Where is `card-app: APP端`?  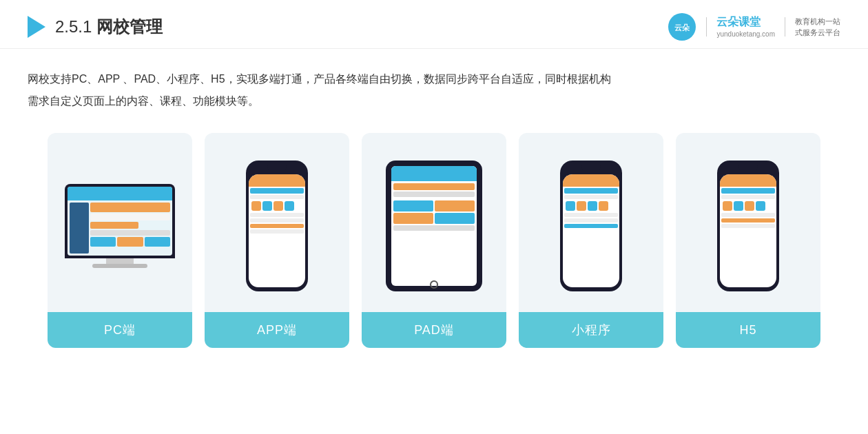 card-app: APP端 is located at coordinates (277, 240).